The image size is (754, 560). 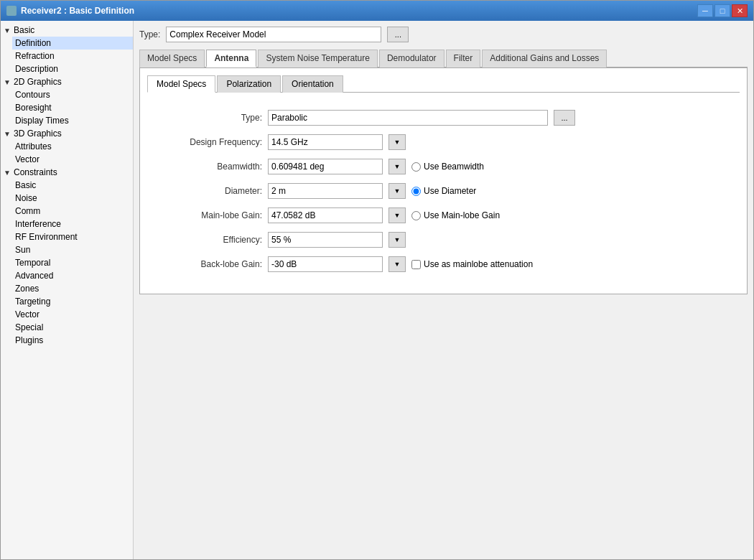 I want to click on use-mainlobe-radio, so click(x=416, y=215).